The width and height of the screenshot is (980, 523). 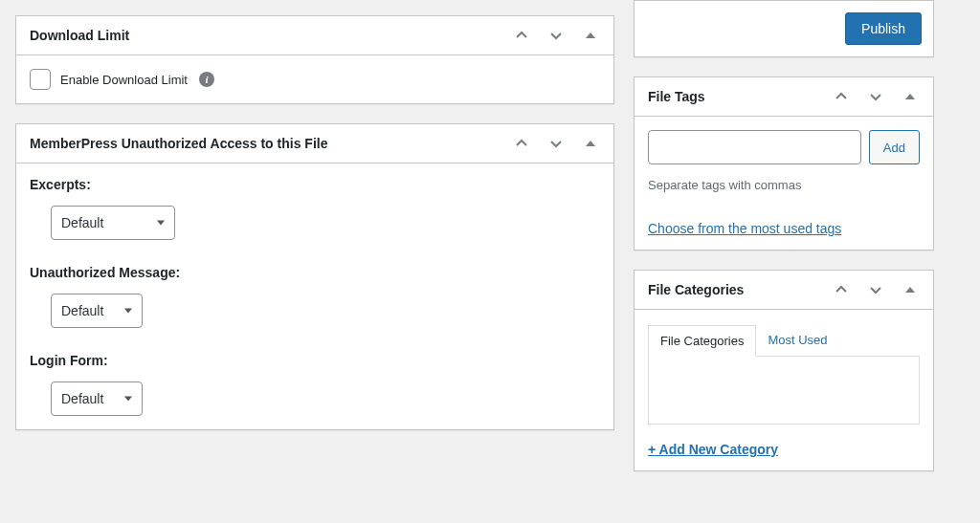 I want to click on add-tag-button: Add, so click(x=894, y=147).